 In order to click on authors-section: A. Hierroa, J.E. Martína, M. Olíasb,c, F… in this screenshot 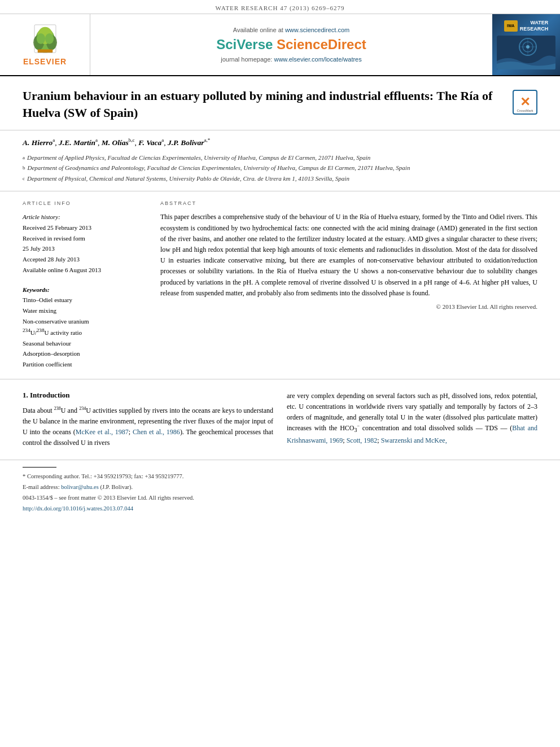, I will do `click(280, 161)`.